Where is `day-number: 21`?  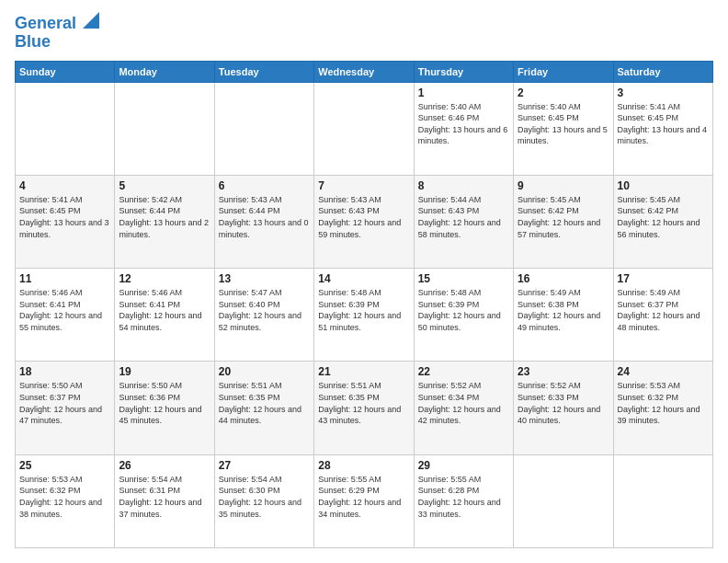
day-number: 21 is located at coordinates (364, 372).